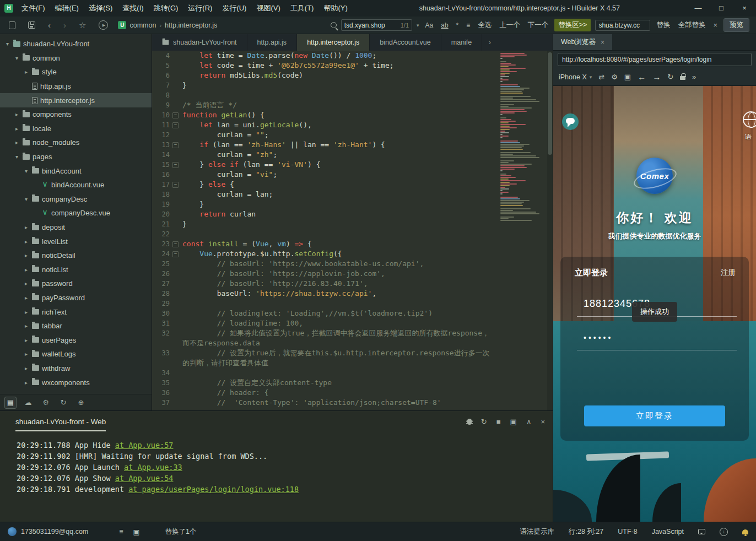 Image resolution: width=756 pixels, height=541 pixels. Describe the element at coordinates (543, 422) in the screenshot. I see `close-panel-icon: ×` at that location.